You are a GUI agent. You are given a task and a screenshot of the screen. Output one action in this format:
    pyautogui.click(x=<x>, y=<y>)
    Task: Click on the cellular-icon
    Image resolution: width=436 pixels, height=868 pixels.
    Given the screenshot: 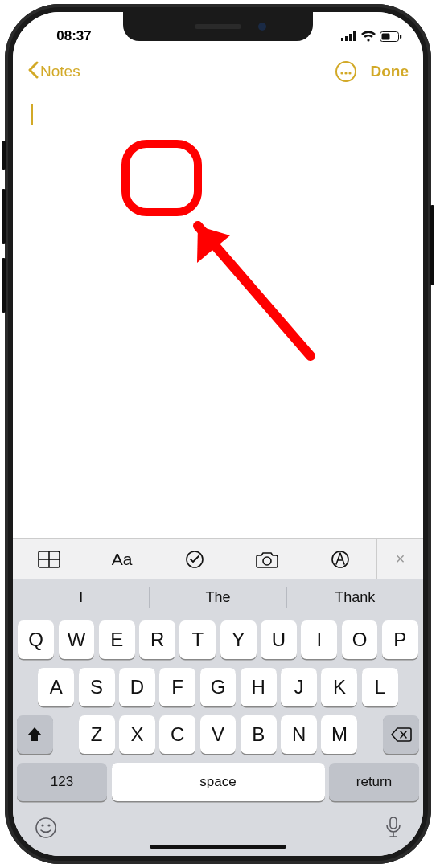 What is the action you would take?
    pyautogui.click(x=349, y=36)
    